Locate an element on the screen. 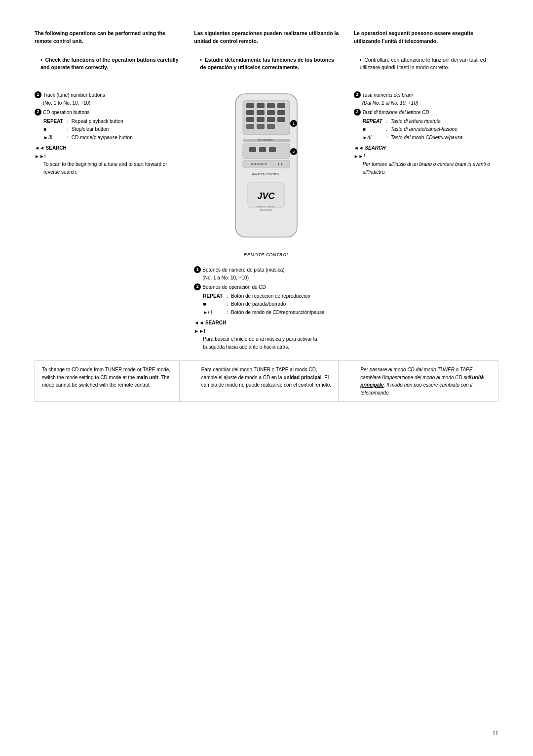 The width and height of the screenshot is (533, 756). repeat-key-es: REPEAT is located at coordinates (215, 296).